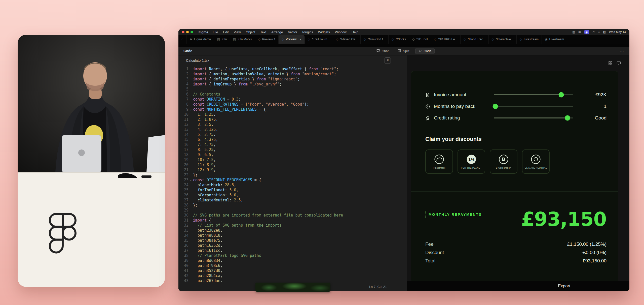  What do you see at coordinates (183, 104) in the screenshot?
I see `line-number: 8` at bounding box center [183, 104].